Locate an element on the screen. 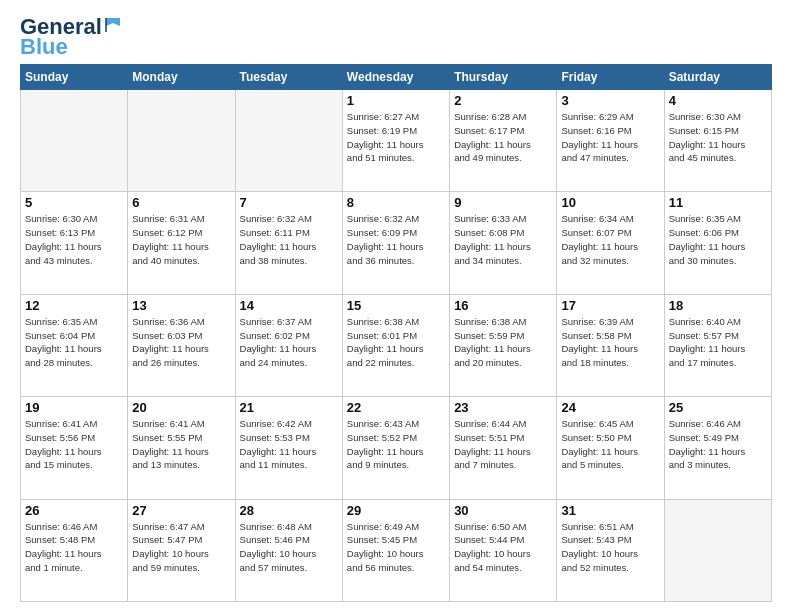 The width and height of the screenshot is (792, 612). day-info: Sunrise: 6:33 AM Sunset: 6:08 PM Dayligh… is located at coordinates (503, 240).